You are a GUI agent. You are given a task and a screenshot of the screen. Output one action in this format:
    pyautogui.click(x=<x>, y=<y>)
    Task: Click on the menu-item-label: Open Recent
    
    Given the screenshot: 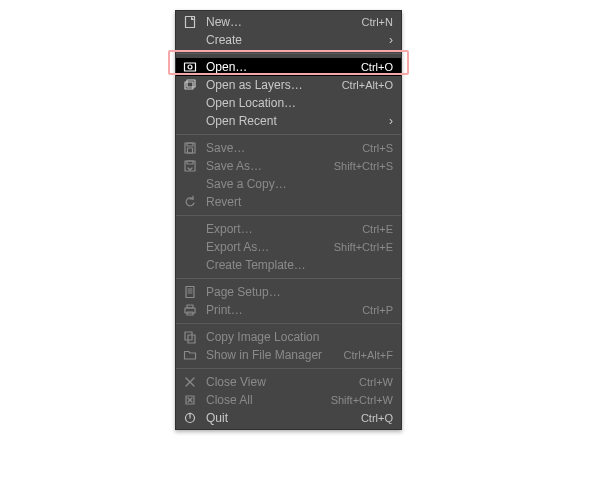 What is the action you would take?
    pyautogui.click(x=292, y=121)
    